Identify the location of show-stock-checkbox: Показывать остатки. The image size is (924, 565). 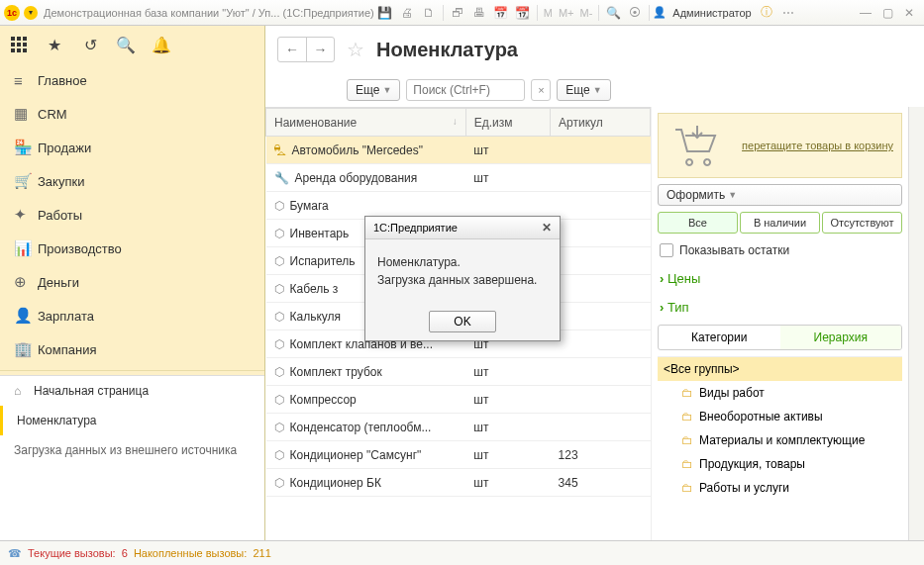
(780, 250).